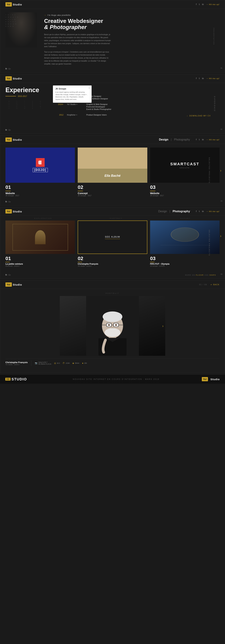 The image size is (225, 644). Describe the element at coordinates (6, 69) in the screenshot. I see `lang-fr: Fr` at that location.